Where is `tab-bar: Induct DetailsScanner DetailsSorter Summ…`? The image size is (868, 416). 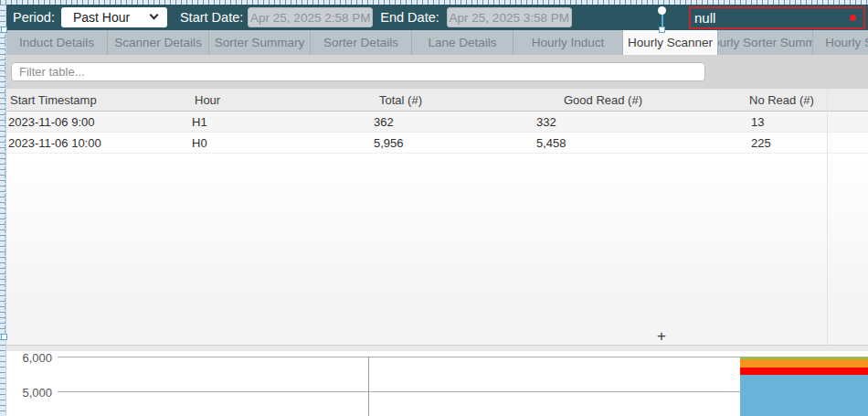 tab-bar: Induct DetailsScanner DetailsSorter Summ… is located at coordinates (437, 42).